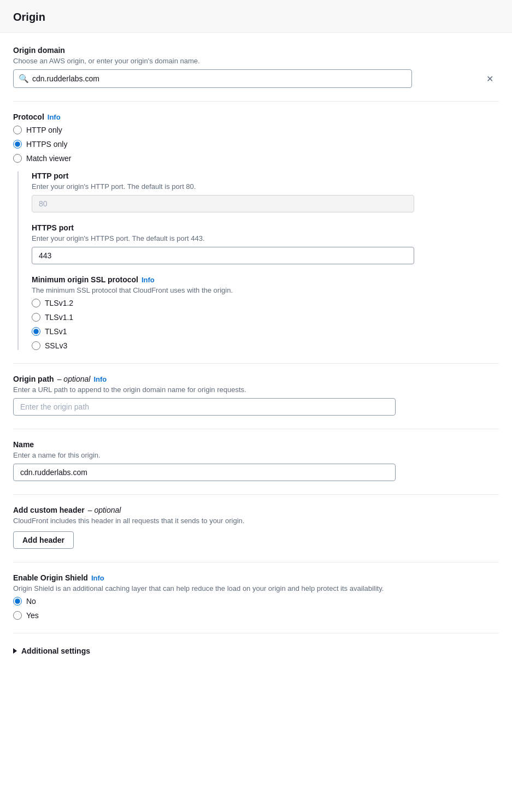 The image size is (512, 812). I want to click on origin-shield-label-no: No, so click(31, 601).